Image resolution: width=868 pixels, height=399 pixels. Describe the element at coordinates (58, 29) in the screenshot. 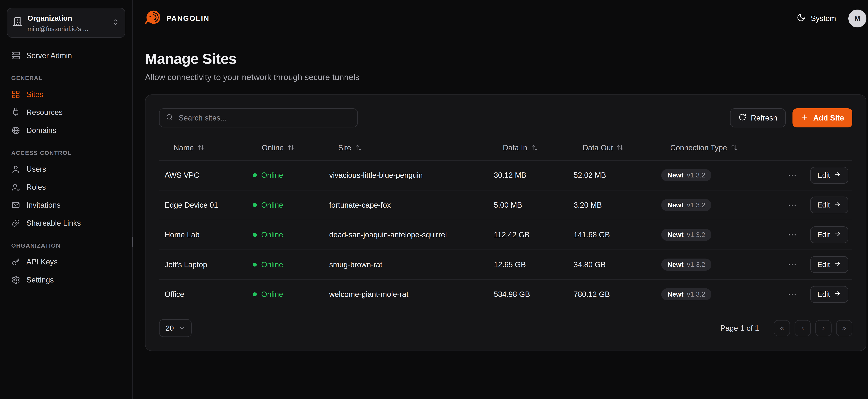

I see `org-subtitle: milo@fossorial.io's ...` at that location.